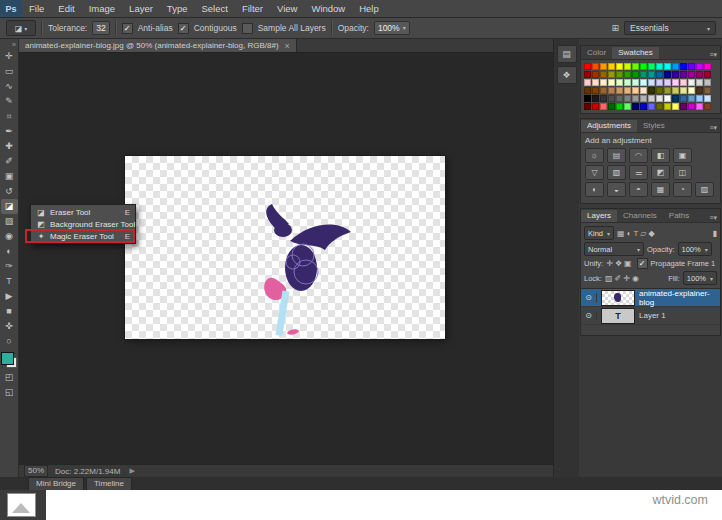  Describe the element at coordinates (660, 190) in the screenshot. I see `adjustment-icon: ▦` at that location.